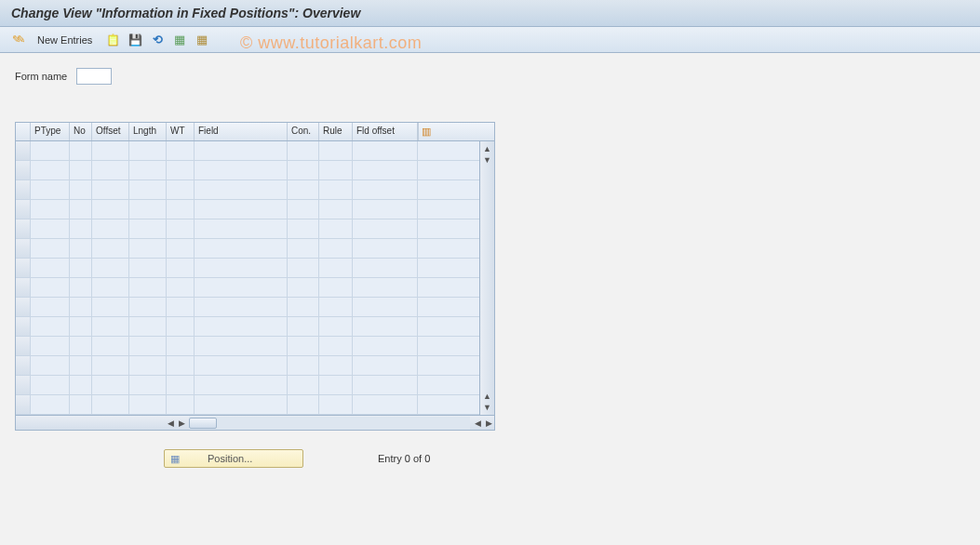 This screenshot has width=980, height=545. I want to click on deselect-all-icon, so click(202, 40).